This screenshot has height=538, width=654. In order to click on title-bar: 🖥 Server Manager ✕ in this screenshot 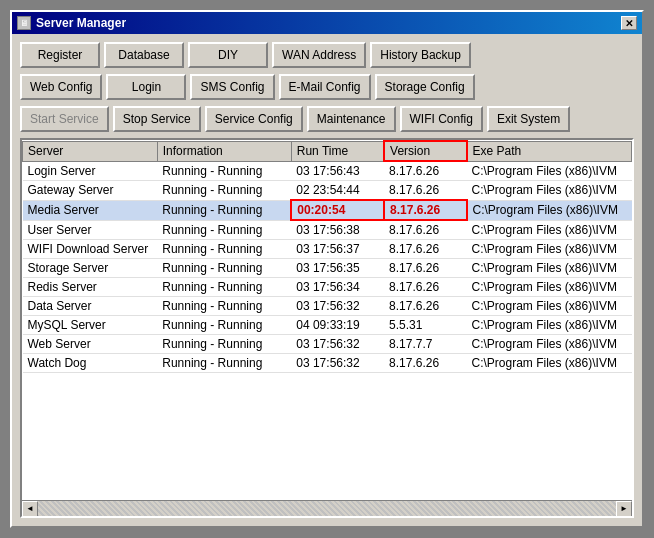, I will do `click(327, 23)`.